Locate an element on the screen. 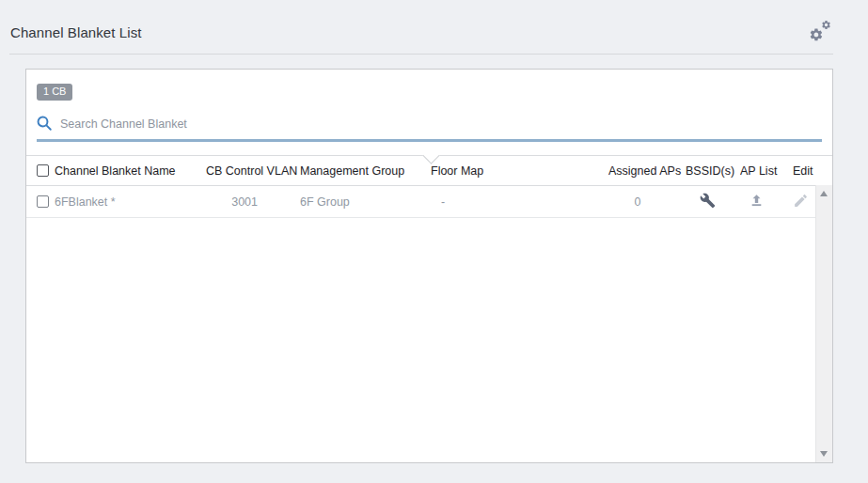  column-header-assigned-aps: Assigned APs is located at coordinates (647, 171).